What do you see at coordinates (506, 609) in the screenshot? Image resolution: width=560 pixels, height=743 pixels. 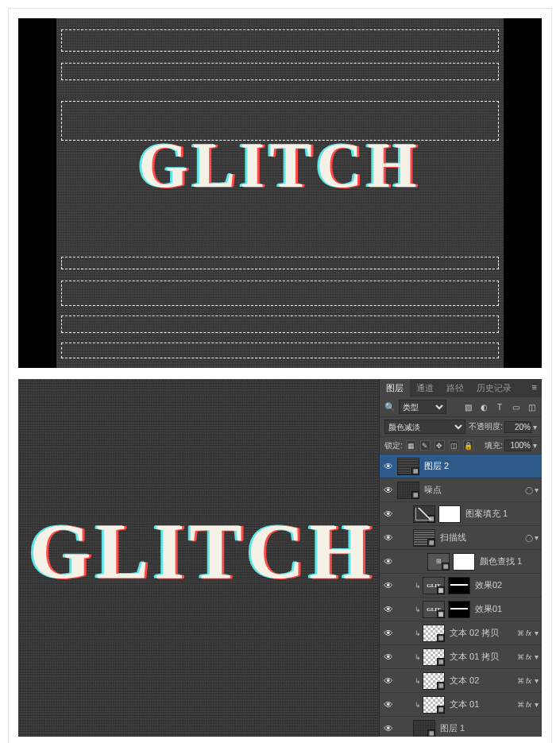 I see `layer-name-label: 效果01` at bounding box center [506, 609].